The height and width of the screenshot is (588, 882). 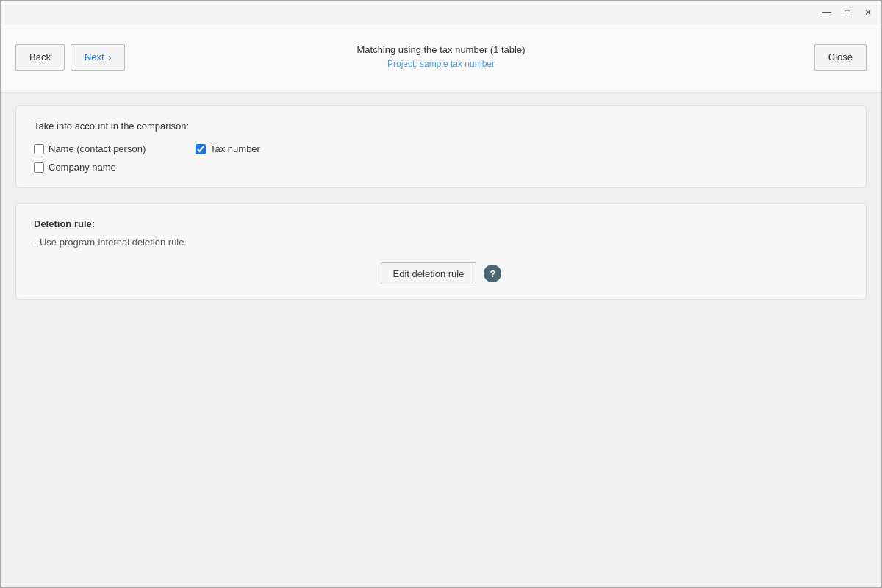 What do you see at coordinates (109, 243) in the screenshot?
I see `deletion-rule-description: - Use program-internal deletion rule` at bounding box center [109, 243].